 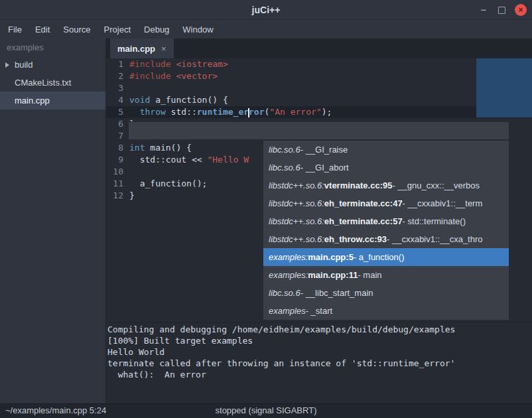 I want to click on titlebar: juCi++ − ×, so click(x=266, y=10).